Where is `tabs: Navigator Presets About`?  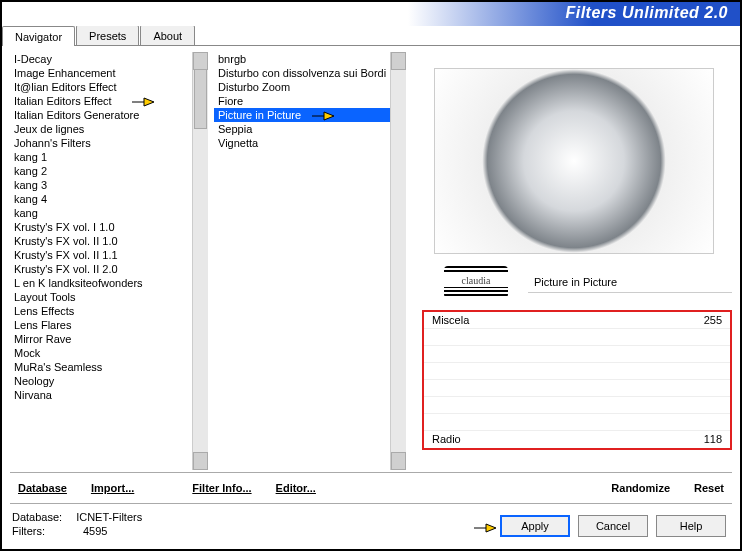
tabs: Navigator Presets About is located at coordinates (371, 36).